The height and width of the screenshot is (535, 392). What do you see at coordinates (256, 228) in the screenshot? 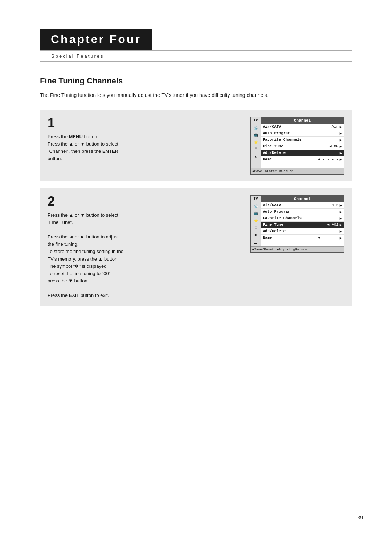
I see `icon-tune-2: 🎛` at bounding box center [256, 228].